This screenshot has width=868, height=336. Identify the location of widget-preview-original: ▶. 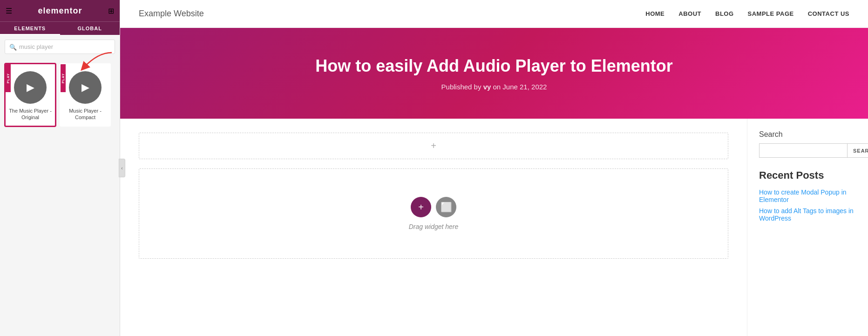
(30, 87).